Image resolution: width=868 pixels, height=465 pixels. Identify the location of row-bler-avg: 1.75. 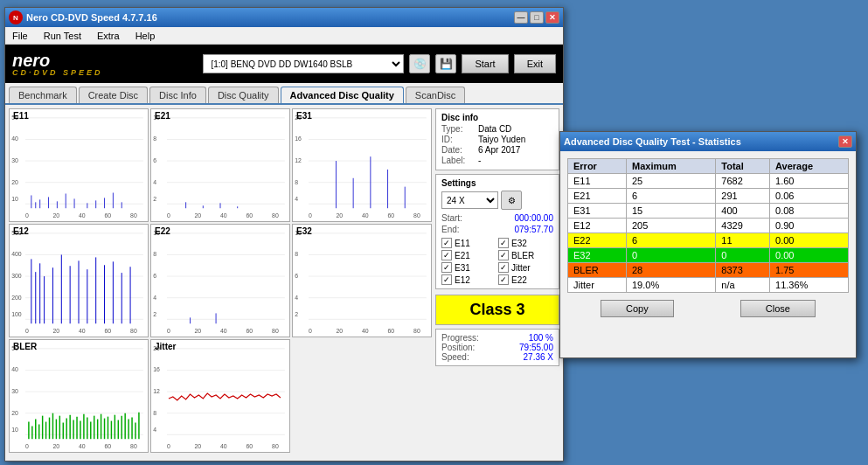
(809, 271).